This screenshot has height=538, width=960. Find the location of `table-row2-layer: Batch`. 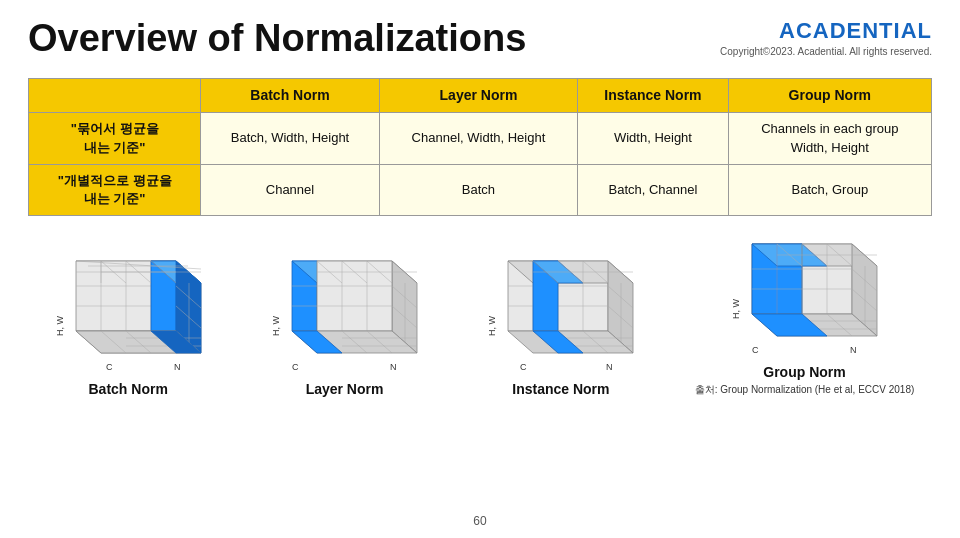

table-row2-layer: Batch is located at coordinates (478, 190).